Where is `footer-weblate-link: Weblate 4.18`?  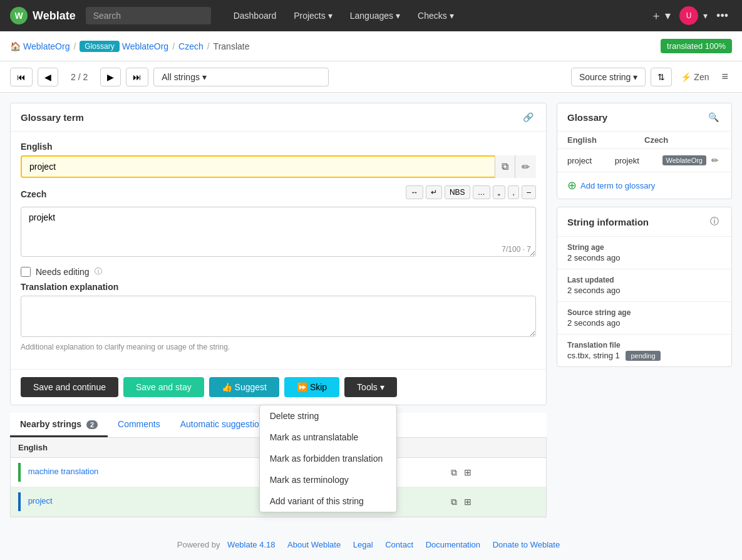
footer-weblate-link: Weblate 4.18 is located at coordinates (251, 545).